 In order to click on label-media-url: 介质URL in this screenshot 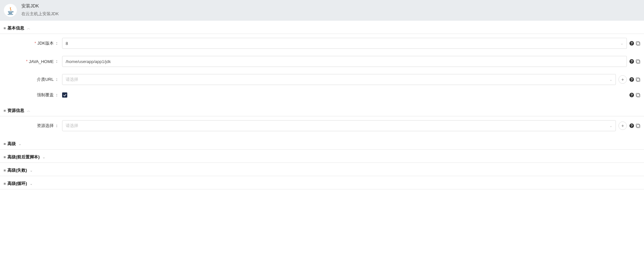, I will do `click(45, 79)`.